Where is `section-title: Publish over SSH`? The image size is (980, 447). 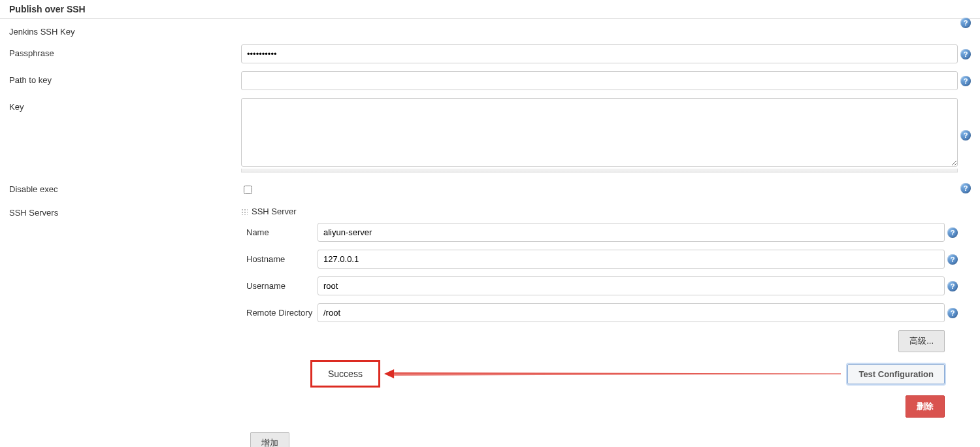 section-title: Publish over SSH is located at coordinates (490, 9).